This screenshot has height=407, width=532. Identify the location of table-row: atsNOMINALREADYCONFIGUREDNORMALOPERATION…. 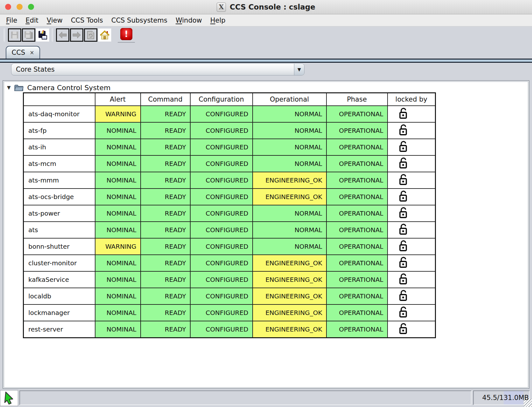
(230, 230).